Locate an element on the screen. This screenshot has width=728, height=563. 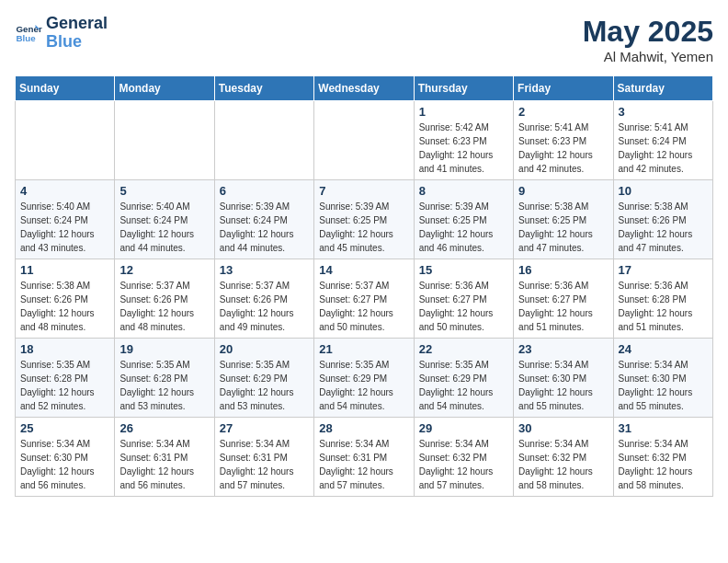
day-number: 16 is located at coordinates (563, 270).